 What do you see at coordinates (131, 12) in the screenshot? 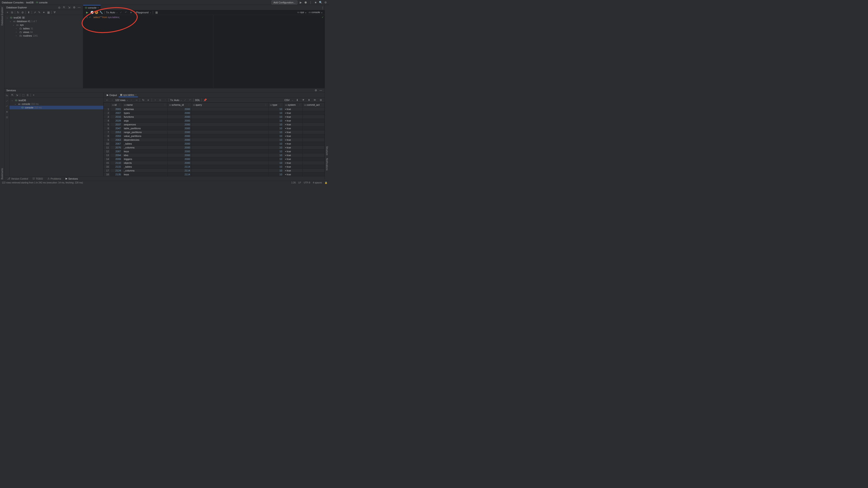
I see `cancel-icon: ■` at bounding box center [131, 12].